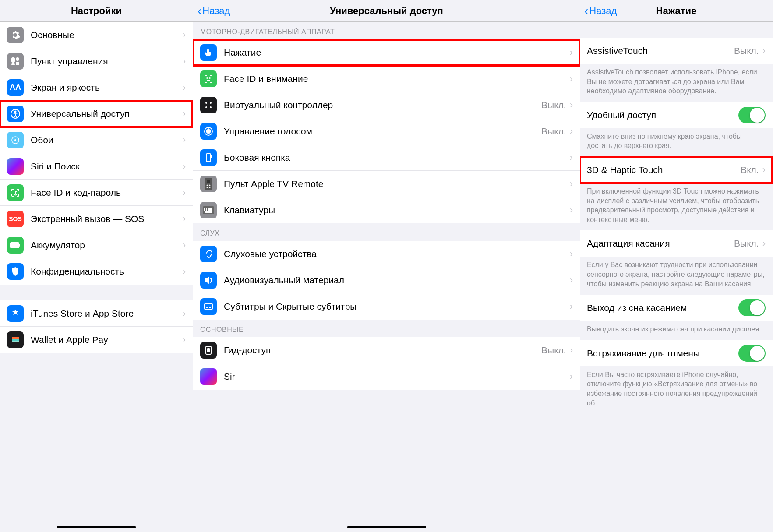  I want to click on shake-footer: Если Вы часто встряхиваете iPhone случай…, so click(676, 390).